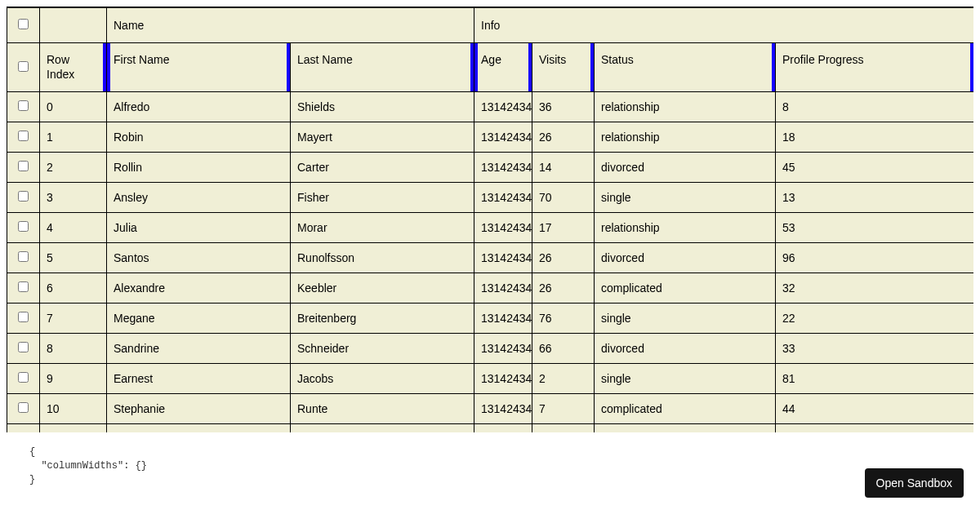  Describe the element at coordinates (564, 318) in the screenshot. I see `cell-visits: 76` at that location.